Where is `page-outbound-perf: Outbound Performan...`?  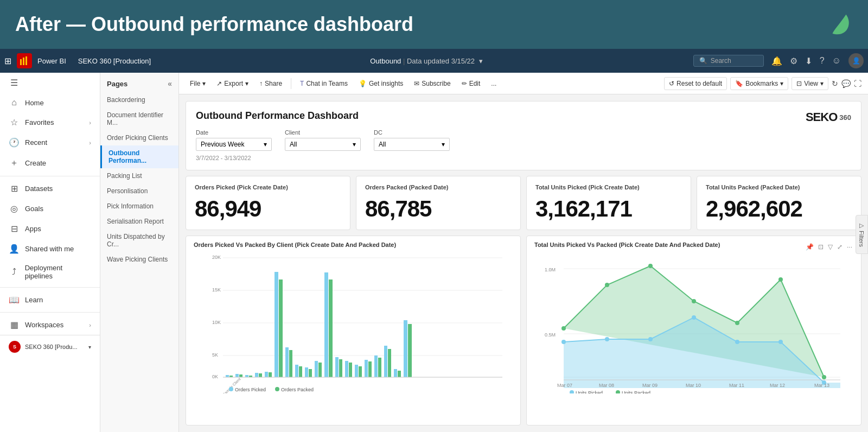 page-outbound-perf: Outbound Performan... is located at coordinates (139, 157).